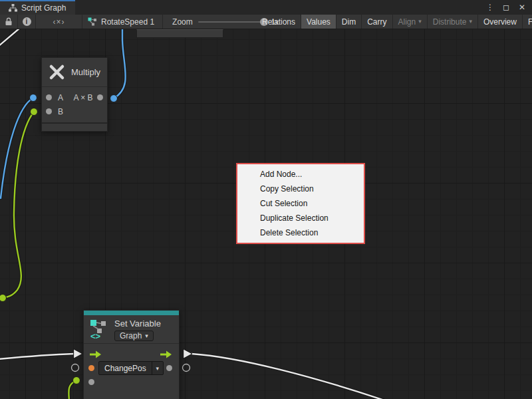  Describe the element at coordinates (138, 323) in the screenshot. I see `node-title: Set Variable` at that location.